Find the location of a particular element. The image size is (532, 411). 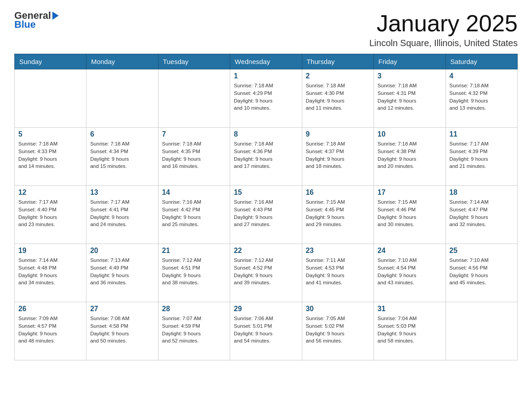

page-header: General Blue January 2025 Lincoln Square… is located at coordinates (266, 30).